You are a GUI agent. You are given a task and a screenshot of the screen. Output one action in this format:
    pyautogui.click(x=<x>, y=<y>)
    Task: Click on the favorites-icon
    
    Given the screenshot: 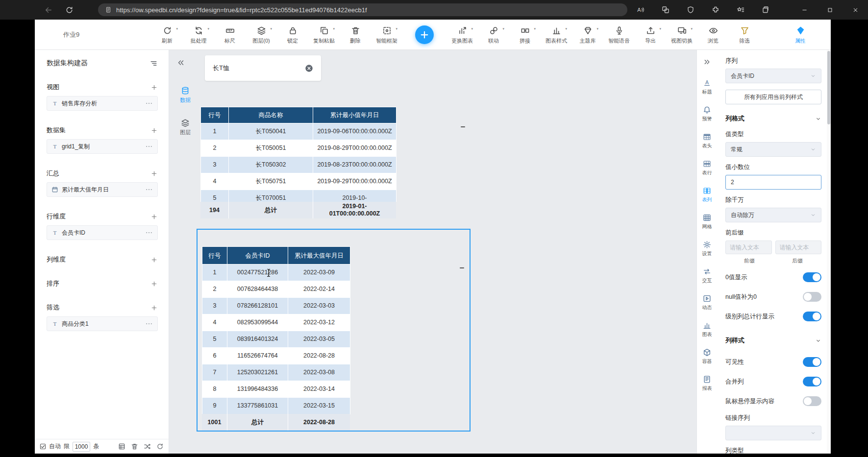 What is the action you would take?
    pyautogui.click(x=741, y=10)
    